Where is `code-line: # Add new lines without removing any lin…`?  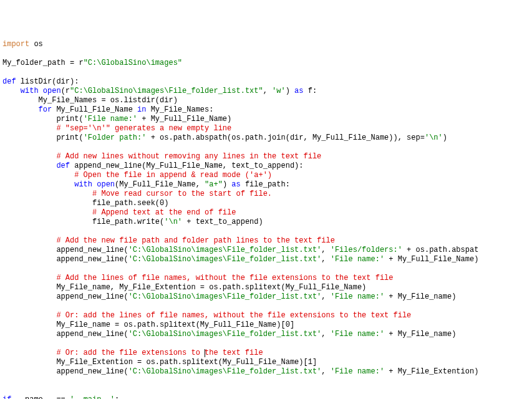 code-line: # Add new lines without removing any lin… is located at coordinates (266, 157).